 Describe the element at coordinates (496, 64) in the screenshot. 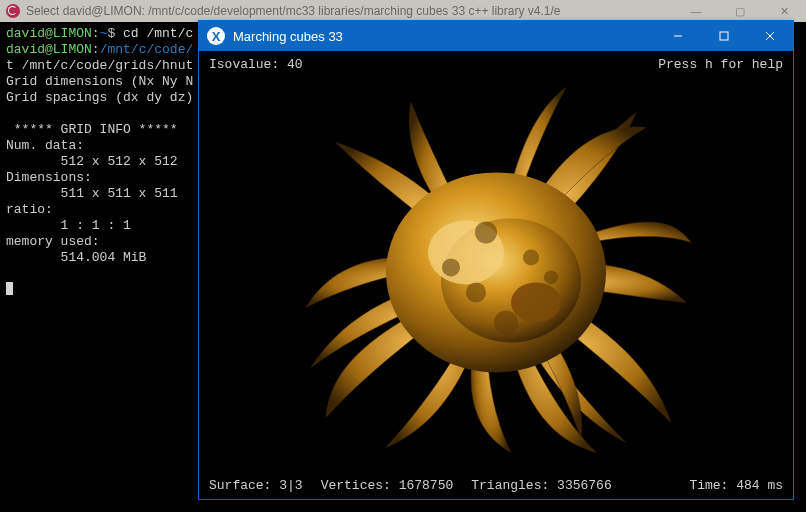

I see `mc-overlay-top: Isovalue: 40 Press h for help` at that location.